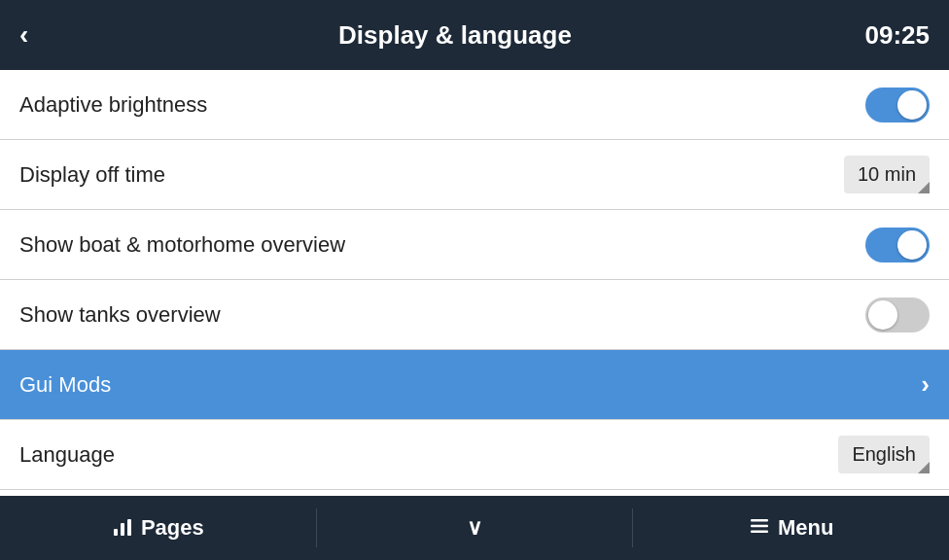 The image size is (949, 560). I want to click on language-dropdown-wrapper: English, so click(884, 455).